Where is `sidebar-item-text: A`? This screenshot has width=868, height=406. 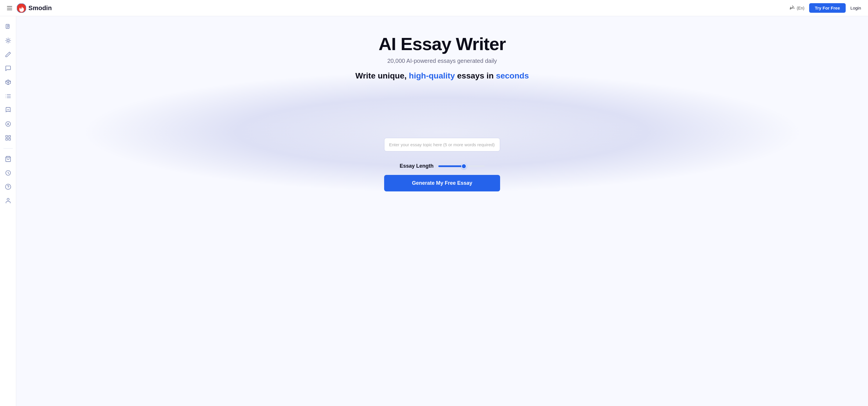 sidebar-item-text: A is located at coordinates (8, 124).